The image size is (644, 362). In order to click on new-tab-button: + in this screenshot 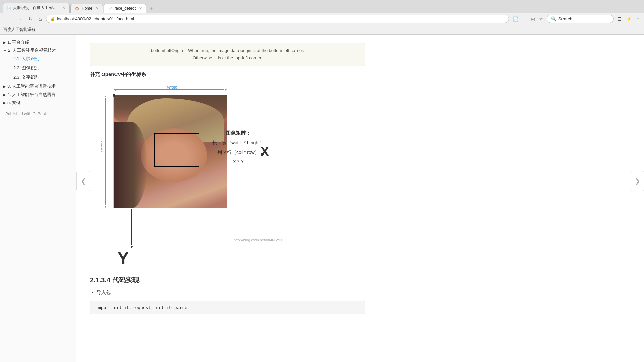, I will do `click(151, 8)`.